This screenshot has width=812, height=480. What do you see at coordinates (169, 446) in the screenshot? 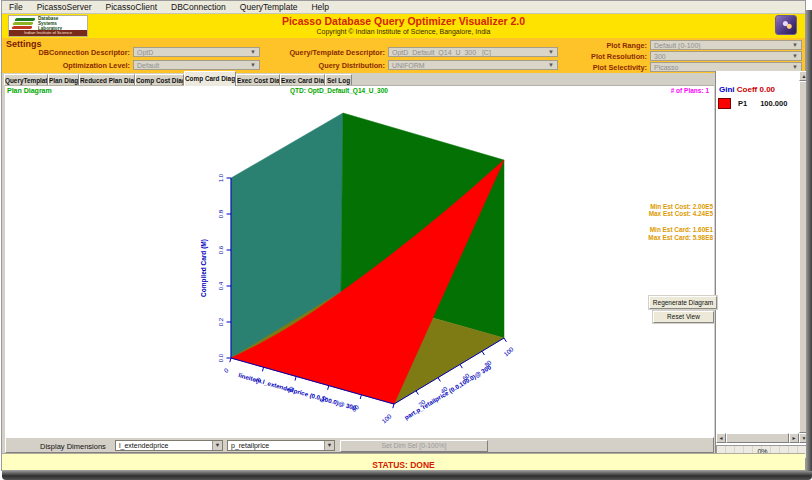
I see `dimension-1-combo: l_extendedprice ▼` at bounding box center [169, 446].